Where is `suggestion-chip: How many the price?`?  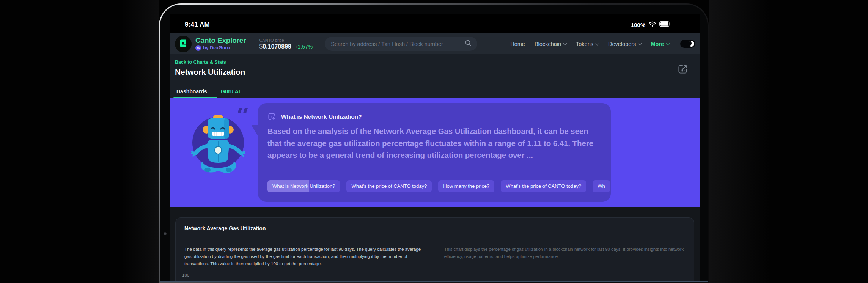
suggestion-chip: How many the price? is located at coordinates (466, 186).